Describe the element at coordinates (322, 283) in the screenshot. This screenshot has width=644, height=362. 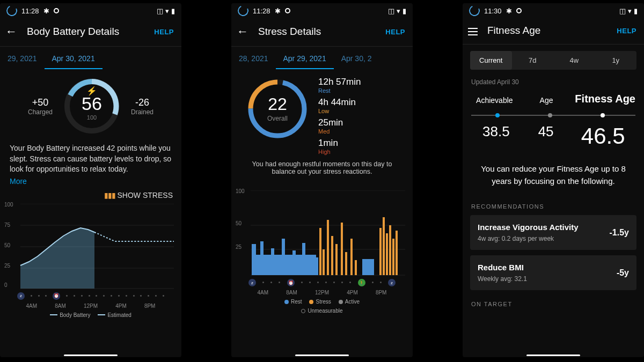
I see `timeline-dots: z ⏰ 🚶 z` at that location.